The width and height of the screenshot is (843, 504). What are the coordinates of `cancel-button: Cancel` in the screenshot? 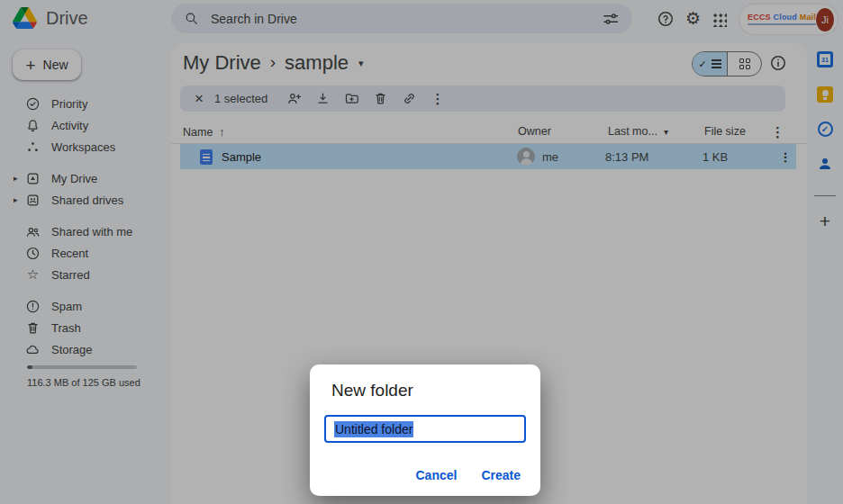 It's located at (436, 475).